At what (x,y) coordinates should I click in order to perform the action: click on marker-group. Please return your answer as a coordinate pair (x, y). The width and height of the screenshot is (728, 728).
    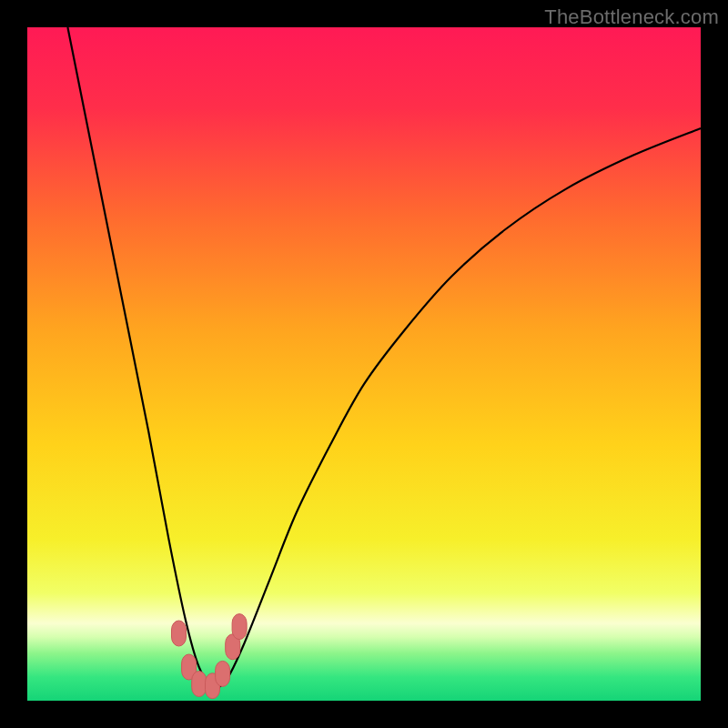
    Looking at the image, I should click on (209, 657).